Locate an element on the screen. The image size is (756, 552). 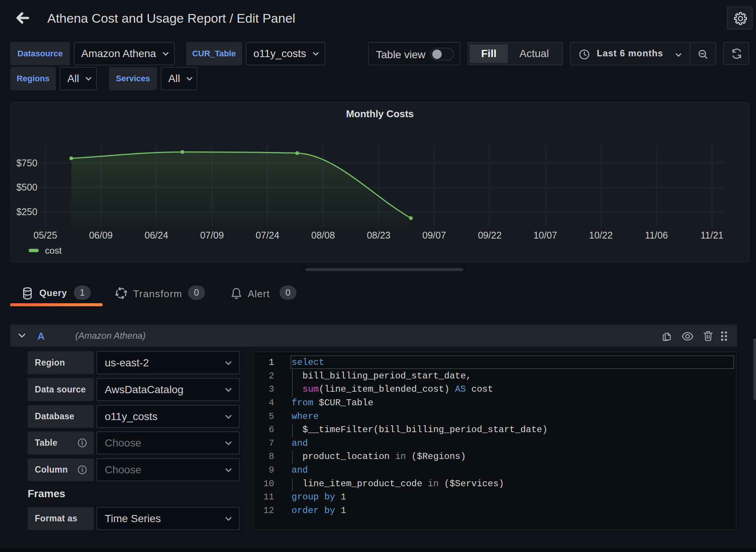
svg-text: 10/22 is located at coordinates (601, 235).